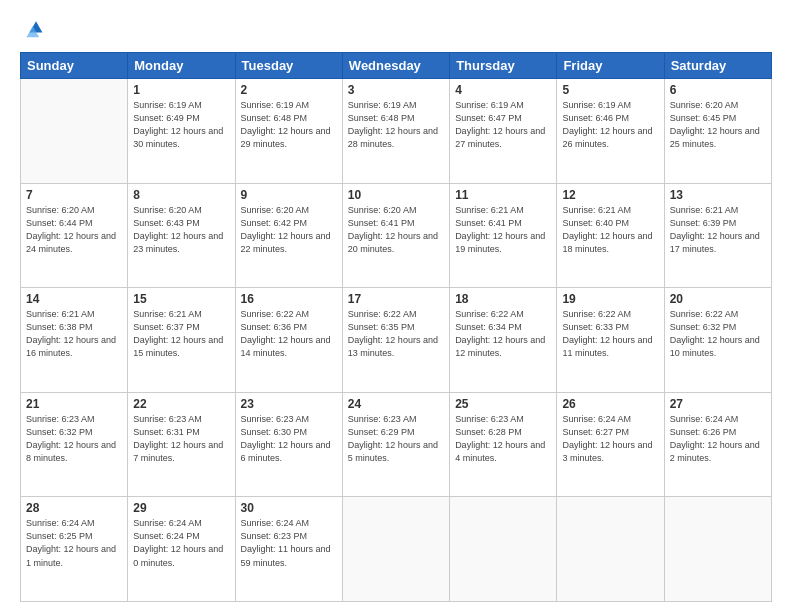 This screenshot has height=612, width=792. I want to click on day-info: Sunrise: 6:20 AMSunset: 6:43 PMDaylight:…, so click(181, 230).